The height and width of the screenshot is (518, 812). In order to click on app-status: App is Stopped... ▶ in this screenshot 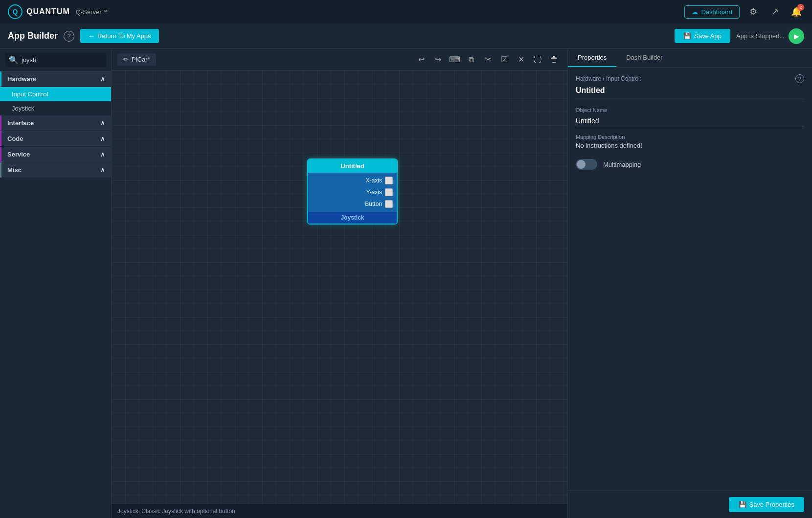, I will do `click(770, 36)`.